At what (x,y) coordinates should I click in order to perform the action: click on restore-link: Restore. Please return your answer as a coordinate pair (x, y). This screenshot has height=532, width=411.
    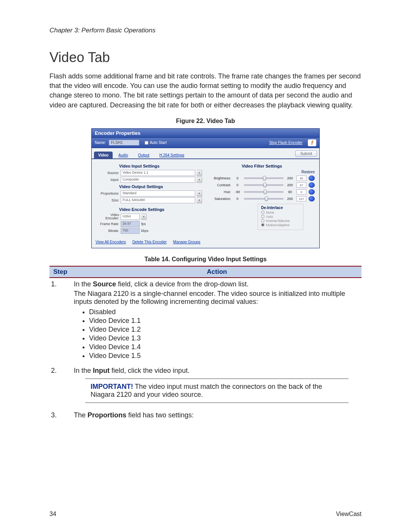
    Looking at the image, I should click on (262, 172).